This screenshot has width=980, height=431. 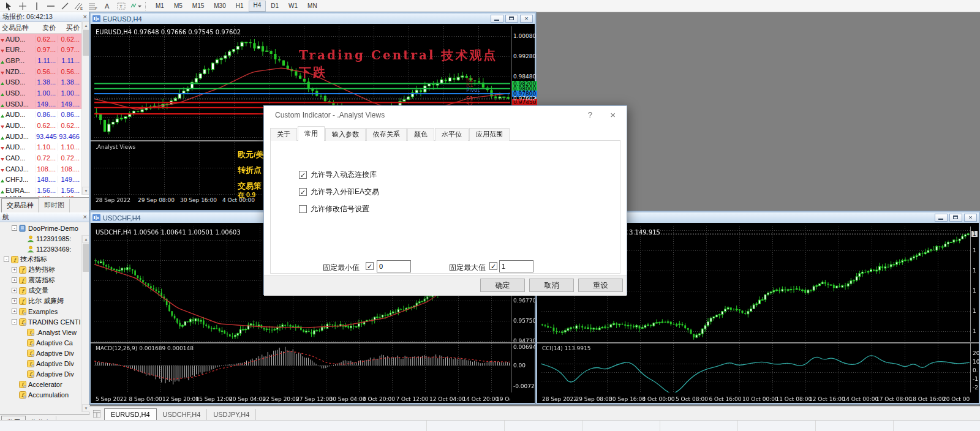 I want to click on arrows-icon, so click(x=135, y=6).